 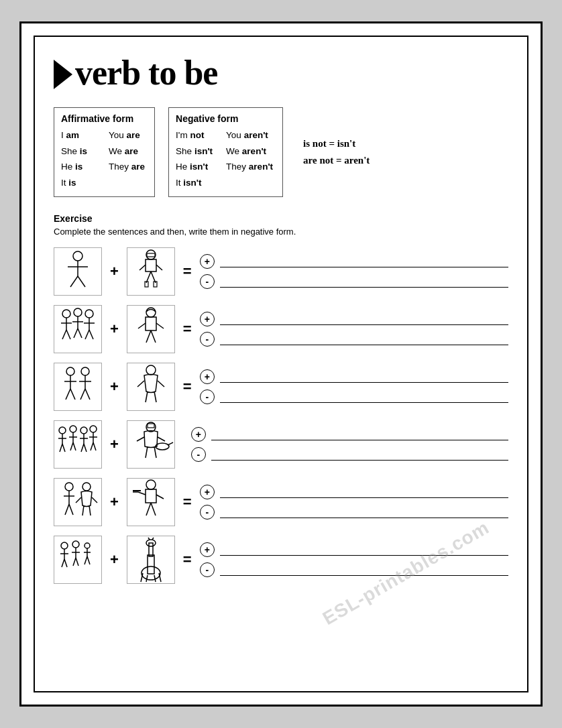 What do you see at coordinates (207, 261) in the screenshot?
I see `positive-circle-1: +` at bounding box center [207, 261].